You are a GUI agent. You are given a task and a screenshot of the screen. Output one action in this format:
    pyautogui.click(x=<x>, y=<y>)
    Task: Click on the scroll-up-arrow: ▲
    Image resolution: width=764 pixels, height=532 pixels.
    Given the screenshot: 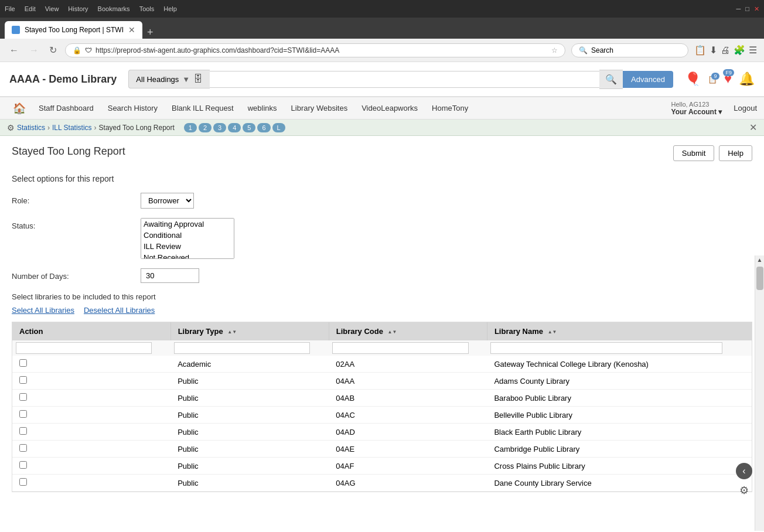 What is the action you would take?
    pyautogui.click(x=760, y=260)
    